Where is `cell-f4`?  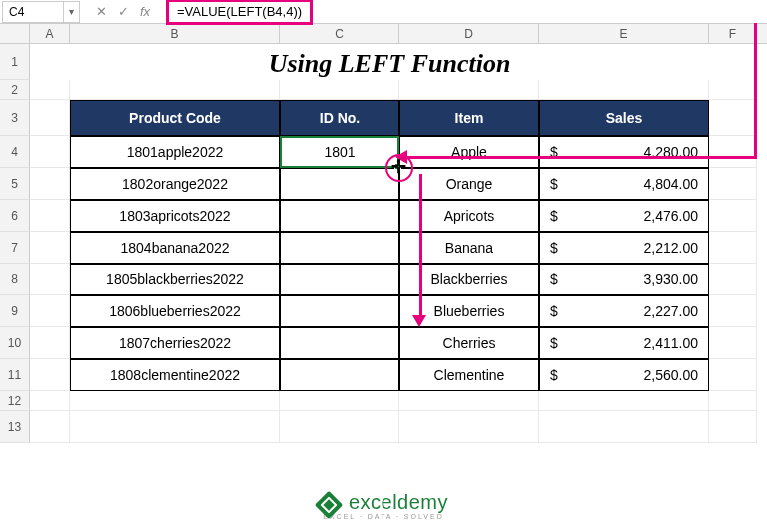
cell-f4 is located at coordinates (733, 152).